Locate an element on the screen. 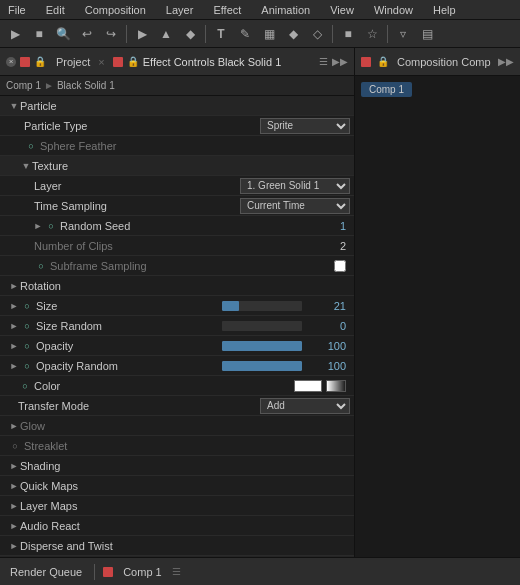 The width and height of the screenshot is (520, 585). color-swatch is located at coordinates (308, 386).